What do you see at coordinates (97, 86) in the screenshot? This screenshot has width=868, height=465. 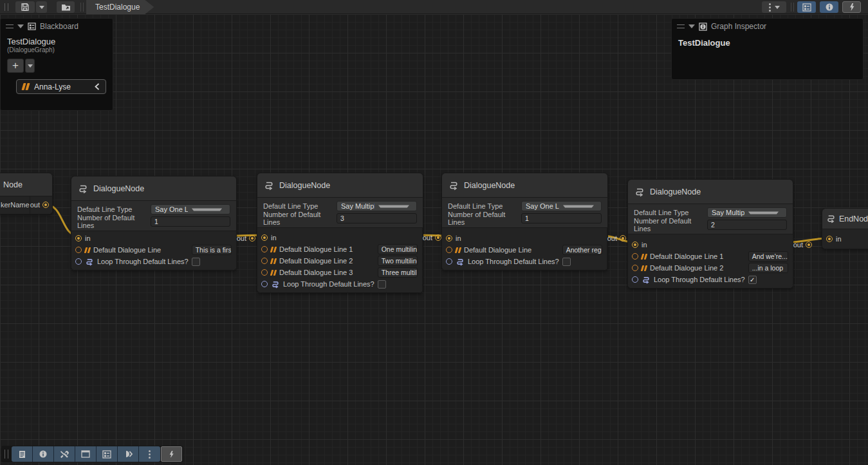 I see `chevron-left-icon` at bounding box center [97, 86].